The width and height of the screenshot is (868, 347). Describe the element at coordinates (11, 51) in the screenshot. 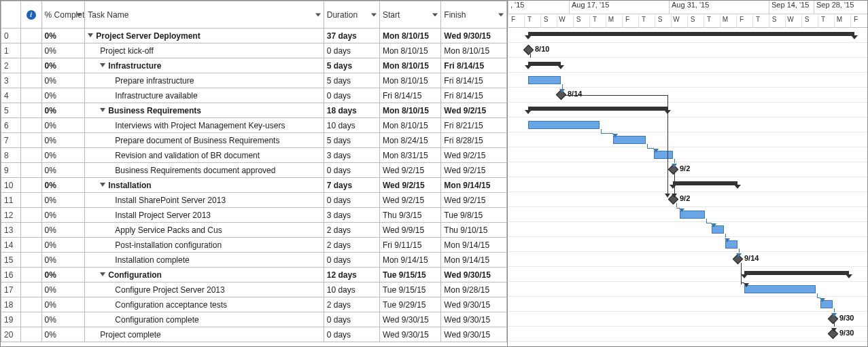

I see `row-number: 1` at that location.